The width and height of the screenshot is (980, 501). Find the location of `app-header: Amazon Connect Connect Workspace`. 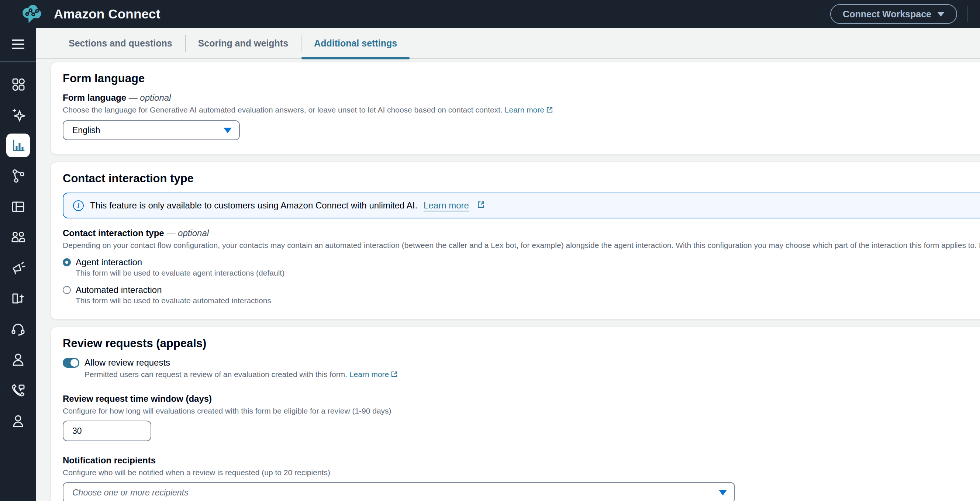

app-header: Amazon Connect Connect Workspace is located at coordinates (490, 14).